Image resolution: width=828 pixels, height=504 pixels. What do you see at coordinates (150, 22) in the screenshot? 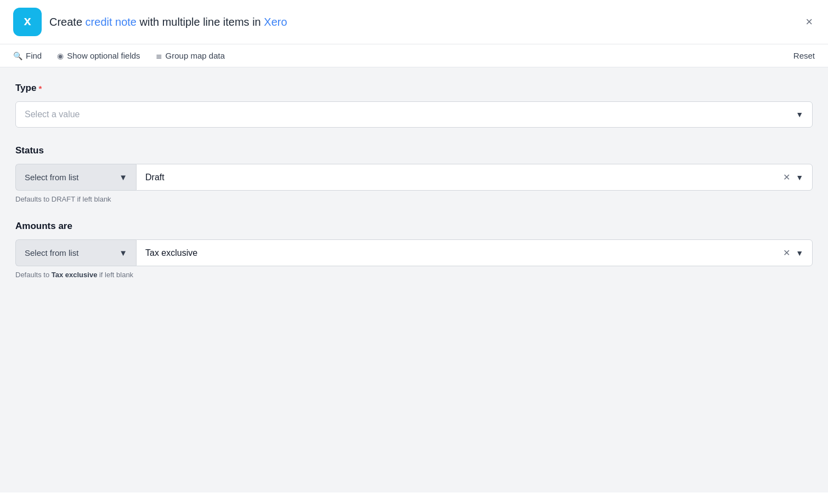
I see `header-left: x Create credit note with multiple line …` at bounding box center [150, 22].